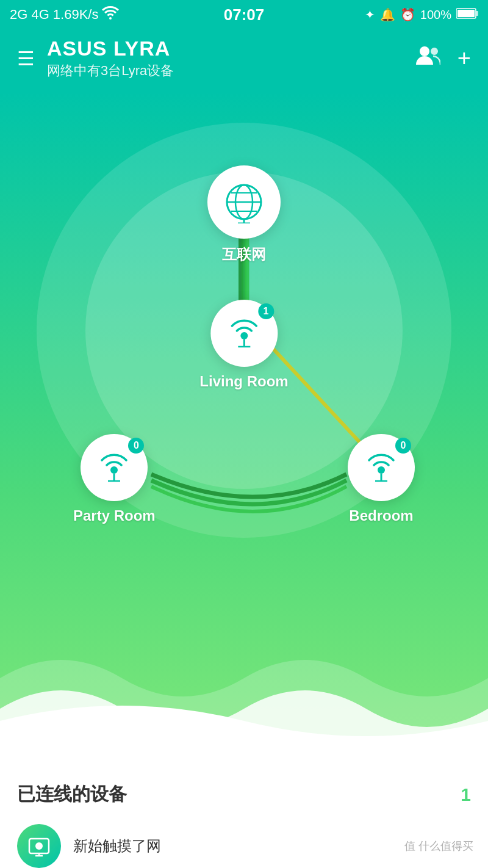  Describe the element at coordinates (381, 468) in the screenshot. I see `signal-icon-bedroom` at that location.